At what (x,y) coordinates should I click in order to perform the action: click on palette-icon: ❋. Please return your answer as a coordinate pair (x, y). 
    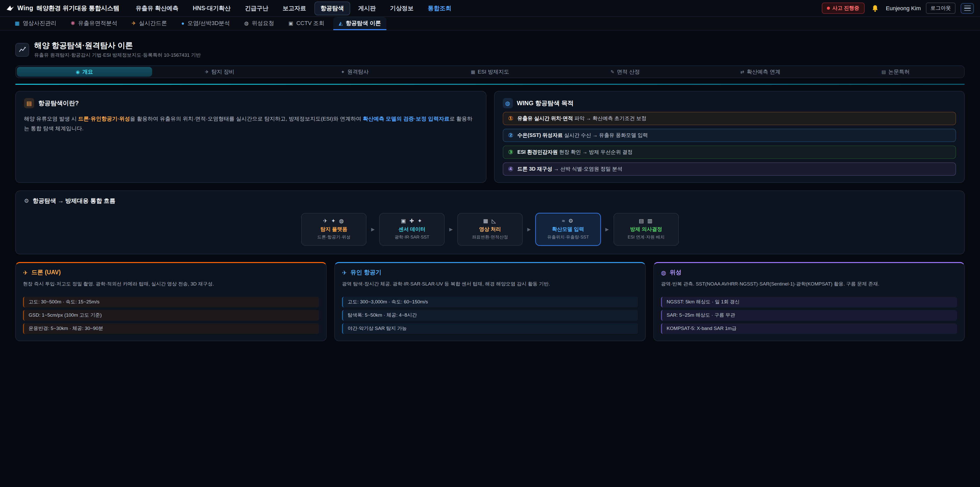
    Looking at the image, I should click on (73, 23).